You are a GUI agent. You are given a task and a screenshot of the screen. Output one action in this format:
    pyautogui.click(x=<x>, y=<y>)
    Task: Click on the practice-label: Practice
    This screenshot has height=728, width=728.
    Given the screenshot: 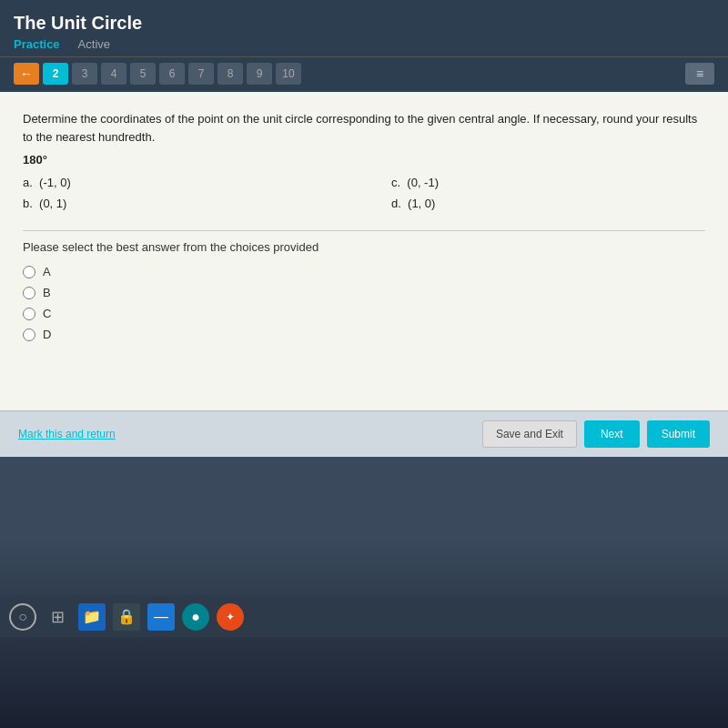 What is the action you would take?
    pyautogui.click(x=36, y=44)
    